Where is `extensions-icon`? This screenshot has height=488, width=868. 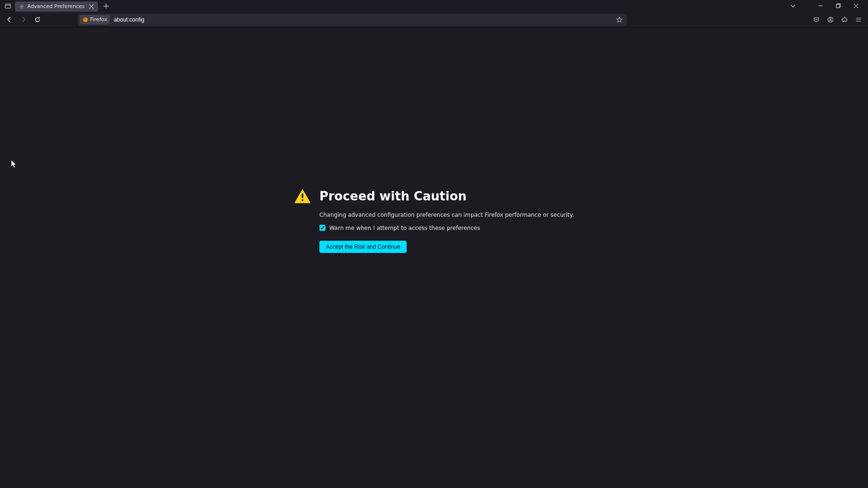 extensions-icon is located at coordinates (845, 20).